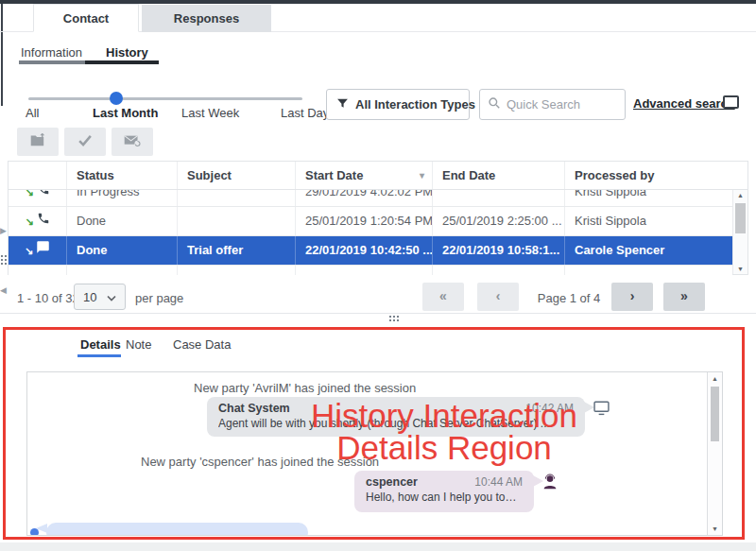 This screenshot has height=551, width=756. What do you see at coordinates (159, 299) in the screenshot?
I see `per-page-label: per page` at bounding box center [159, 299].